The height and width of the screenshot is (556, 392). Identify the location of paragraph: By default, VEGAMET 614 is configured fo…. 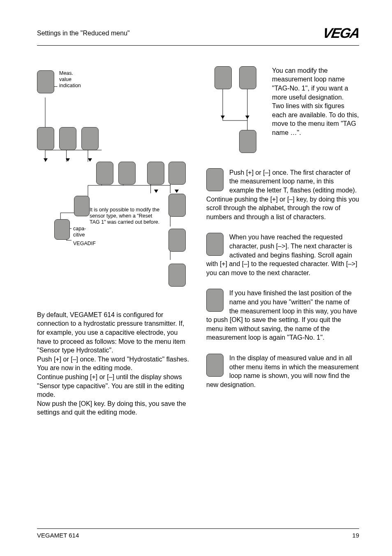
(113, 333).